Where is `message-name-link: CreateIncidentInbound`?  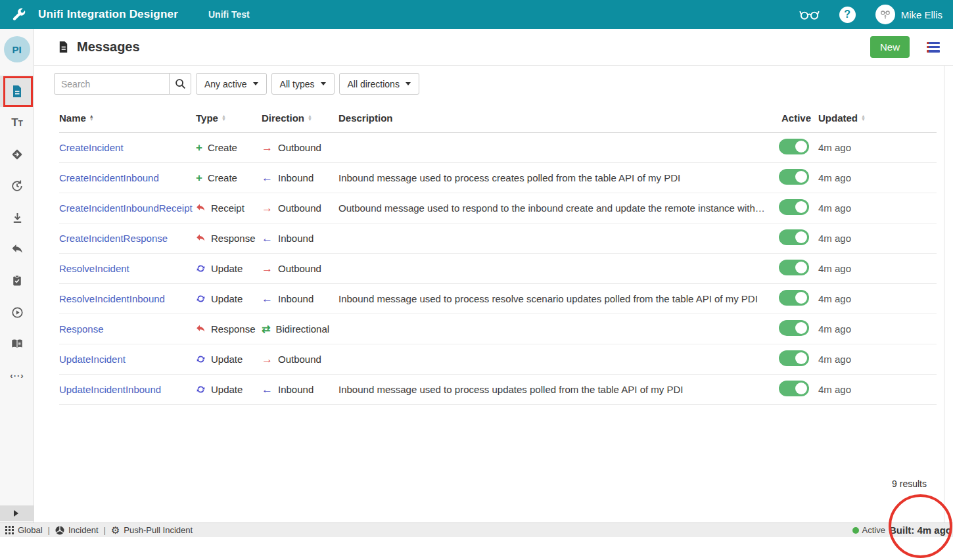 message-name-link: CreateIncidentInbound is located at coordinates (109, 177).